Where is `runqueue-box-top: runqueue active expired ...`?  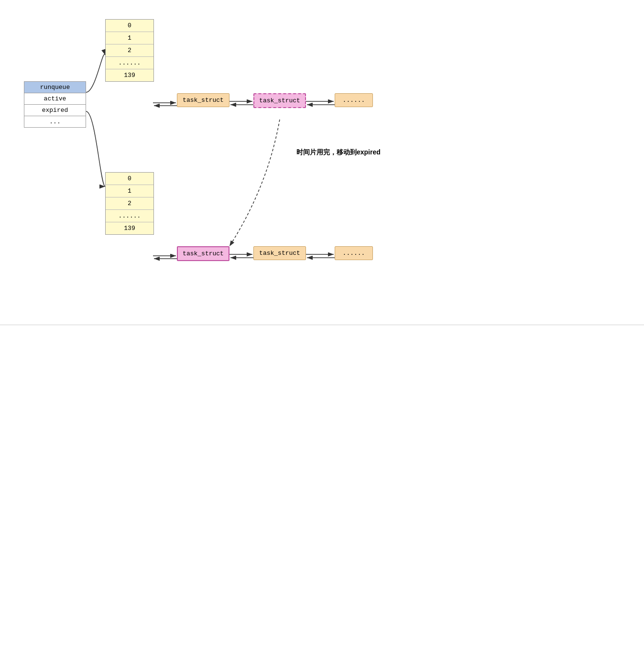
runqueue-box-top: runqueue active expired ... is located at coordinates (55, 104).